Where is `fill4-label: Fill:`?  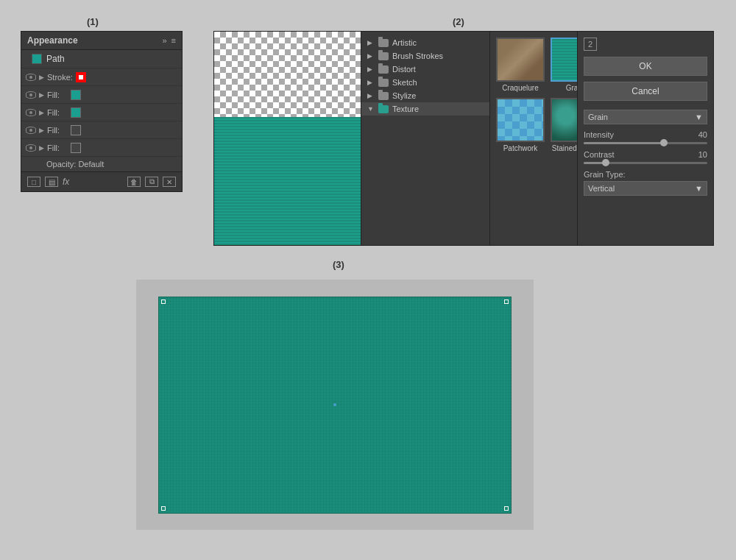 fill4-label: Fill: is located at coordinates (57, 148).